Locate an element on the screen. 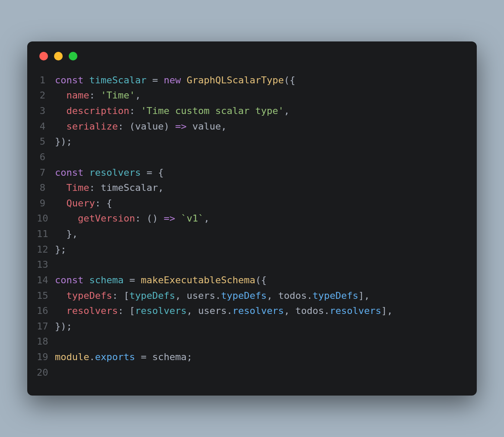 The height and width of the screenshot is (437, 504). minimize-icon is located at coordinates (58, 56).